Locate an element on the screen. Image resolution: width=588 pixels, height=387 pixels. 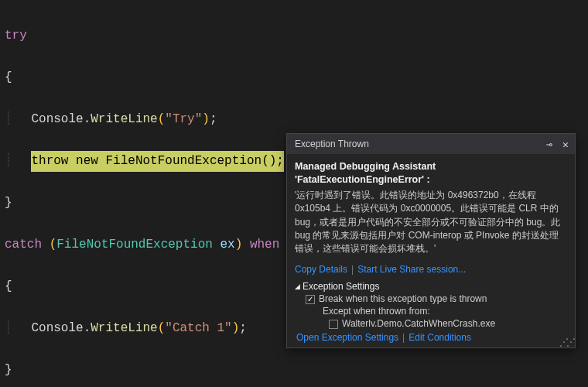
start-liveshare-link: Start Live Share session... is located at coordinates (412, 269).